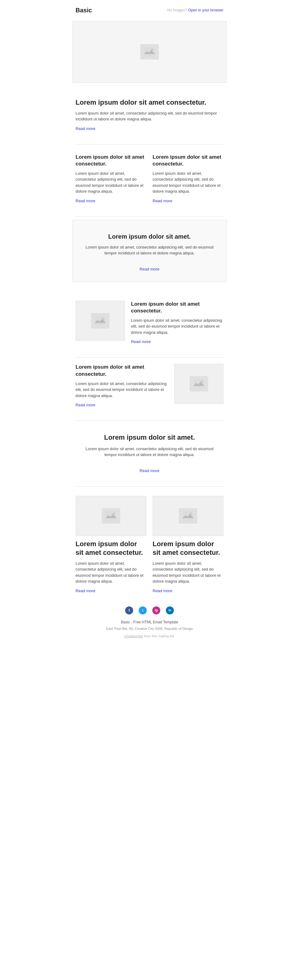 The height and width of the screenshot is (980, 299). What do you see at coordinates (111, 516) in the screenshot?
I see `image-icon-col-left` at bounding box center [111, 516].